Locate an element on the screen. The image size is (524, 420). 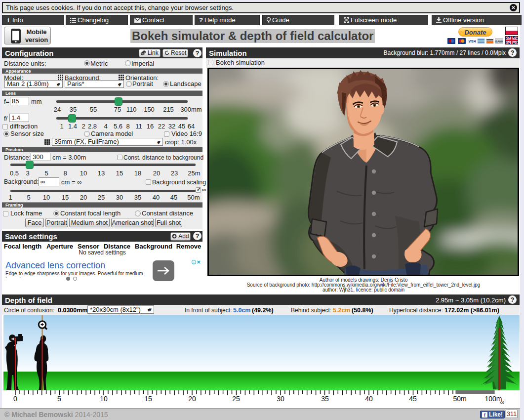
svg-text: i is located at coordinates (8, 20).